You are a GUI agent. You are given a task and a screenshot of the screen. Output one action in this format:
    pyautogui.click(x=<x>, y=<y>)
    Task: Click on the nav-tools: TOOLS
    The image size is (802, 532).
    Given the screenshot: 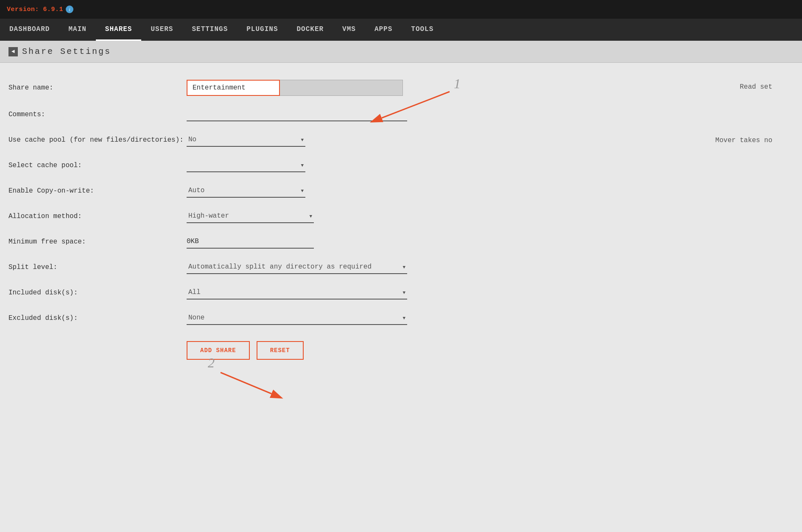 What is the action you would take?
    pyautogui.click(x=422, y=30)
    